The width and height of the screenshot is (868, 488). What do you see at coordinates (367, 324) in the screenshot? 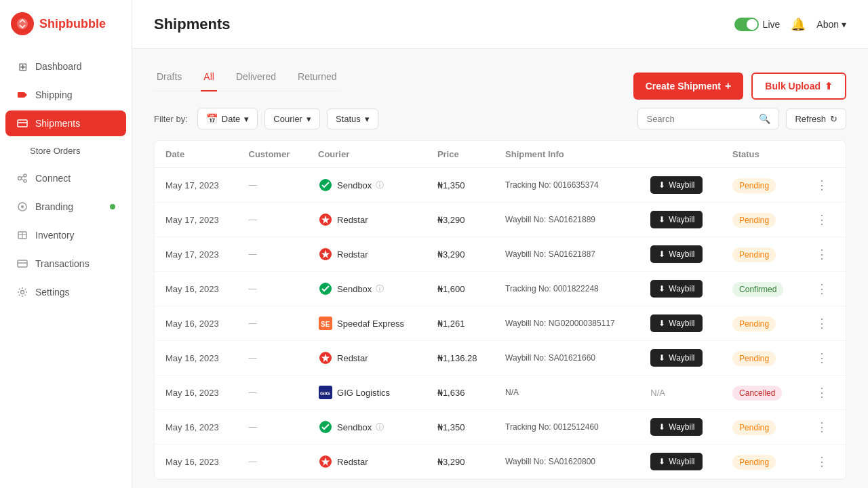
I see `cell-courier: SE Speedaf Express` at bounding box center [367, 324].